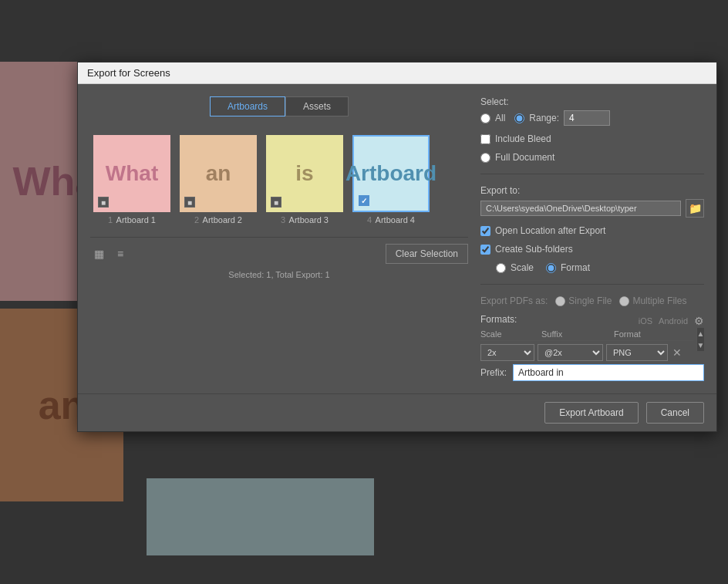 The height and width of the screenshot is (584, 728). What do you see at coordinates (600, 268) in the screenshot?
I see `scale-format-row: Scale Format` at bounding box center [600, 268].